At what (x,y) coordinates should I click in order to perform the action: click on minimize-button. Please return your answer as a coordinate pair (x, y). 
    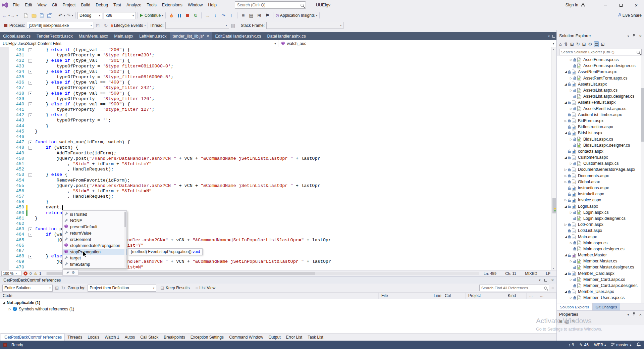
    Looking at the image, I should click on (605, 5).